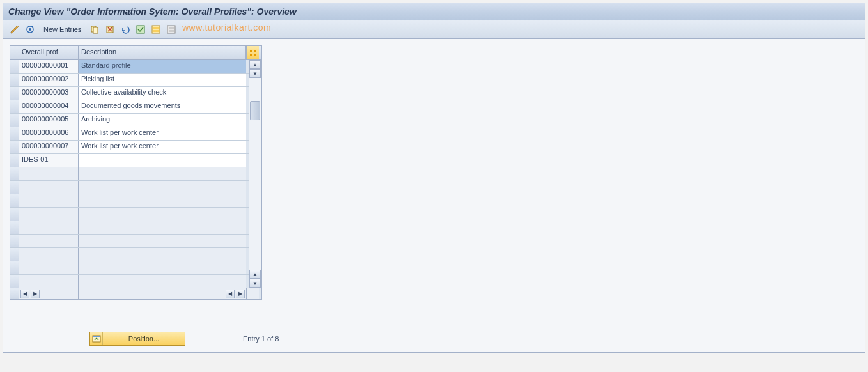 Image resolution: width=868 pixels, height=372 pixels. Describe the element at coordinates (95, 29) in the screenshot. I see `copy-as-icon` at that location.